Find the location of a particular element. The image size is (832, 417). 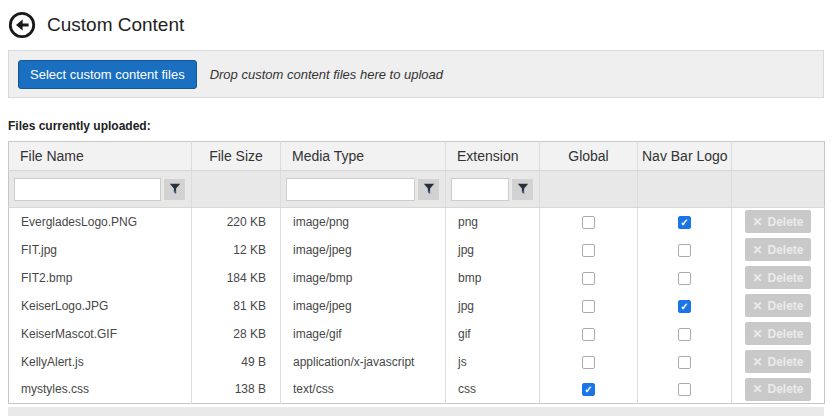

back-button is located at coordinates (22, 25).